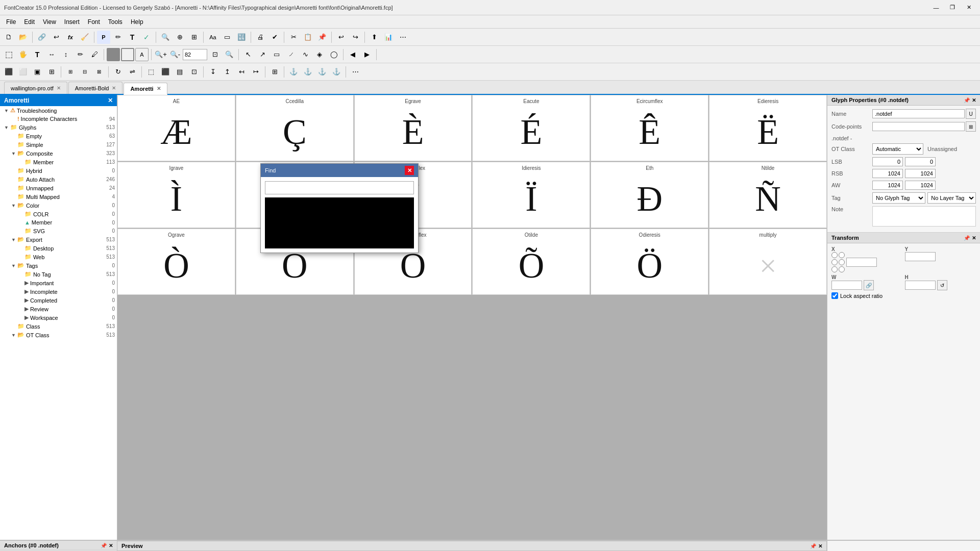 This screenshot has height=551, width=980. What do you see at coordinates (413, 128) in the screenshot?
I see `glyph-cell-Egrave: Egrave È` at bounding box center [413, 128].